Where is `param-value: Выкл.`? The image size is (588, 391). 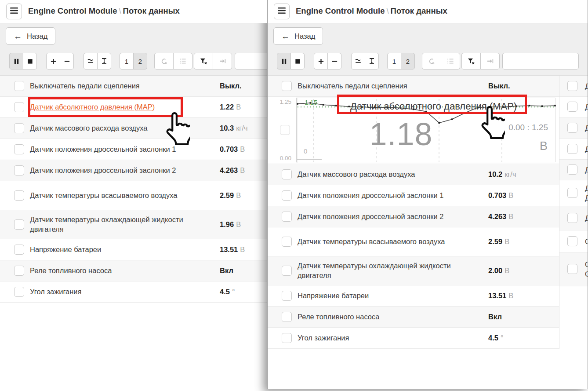 param-value: Выкл. is located at coordinates (499, 86).